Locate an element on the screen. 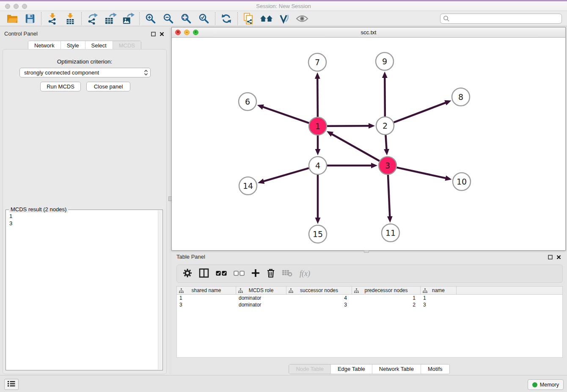 The width and height of the screenshot is (567, 392). delete-column-icon is located at coordinates (271, 274).